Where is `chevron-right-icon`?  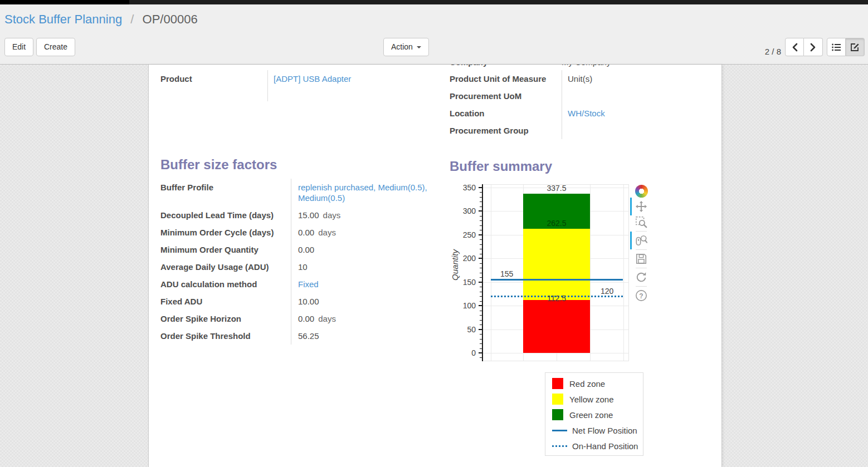 chevron-right-icon is located at coordinates (813, 47).